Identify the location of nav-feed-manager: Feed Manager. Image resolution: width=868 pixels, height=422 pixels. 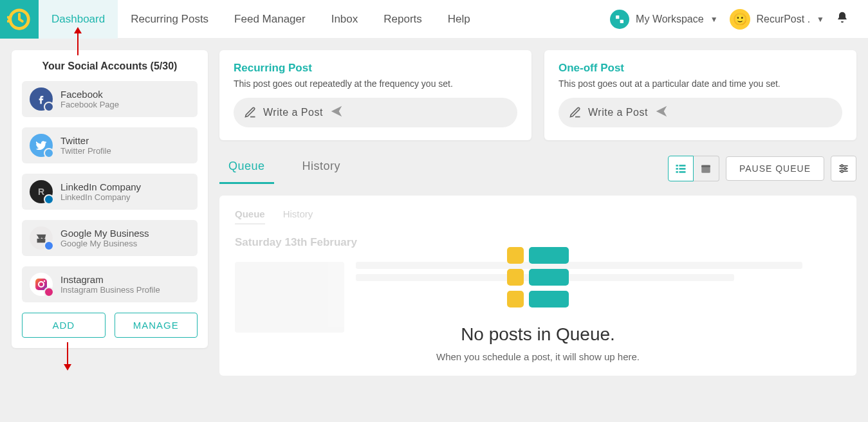
(270, 19).